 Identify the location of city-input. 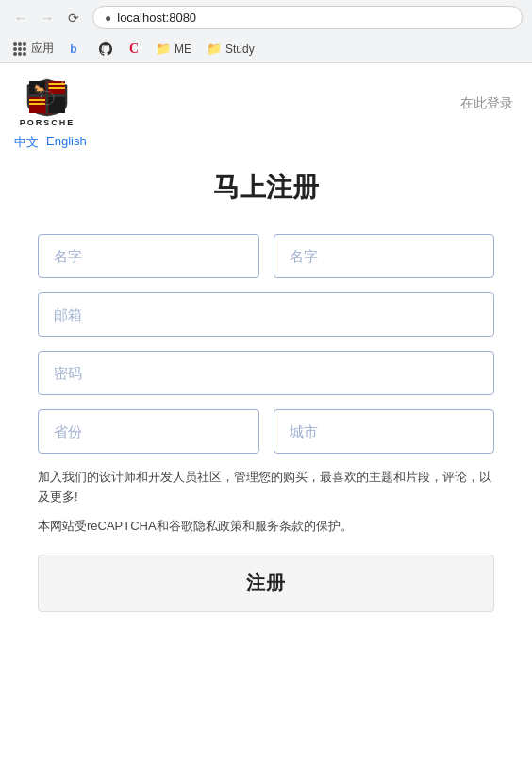
(385, 432).